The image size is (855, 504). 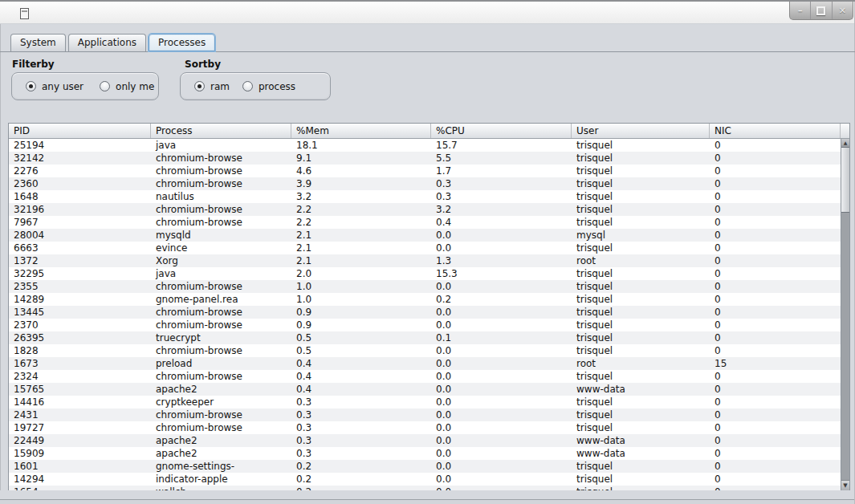 I want to click on cell-user: mysql, so click(x=641, y=235).